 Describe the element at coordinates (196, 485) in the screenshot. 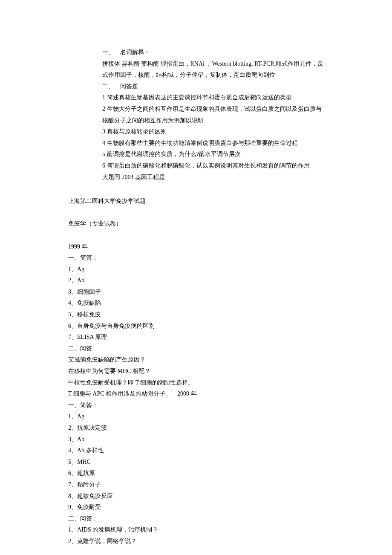

I see `list-item: 7、粘附分子` at that location.